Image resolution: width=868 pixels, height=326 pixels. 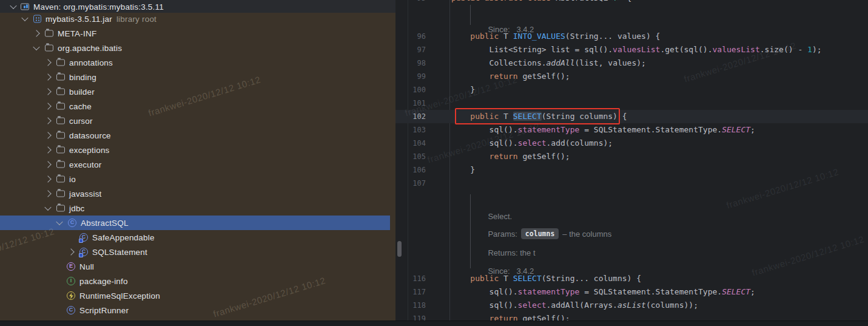 I want to click on tree-item-label: cache, so click(x=80, y=107).